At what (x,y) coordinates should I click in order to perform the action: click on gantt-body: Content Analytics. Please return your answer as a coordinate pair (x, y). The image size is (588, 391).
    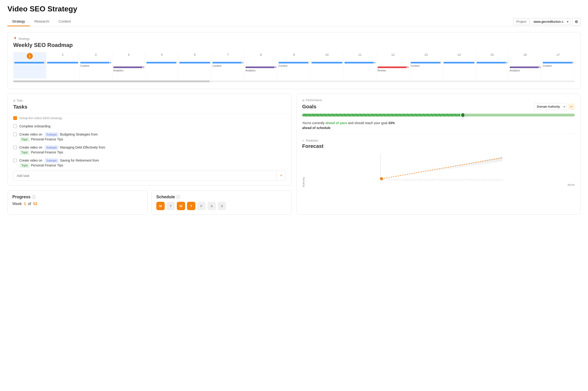
    Looking at the image, I should click on (294, 69).